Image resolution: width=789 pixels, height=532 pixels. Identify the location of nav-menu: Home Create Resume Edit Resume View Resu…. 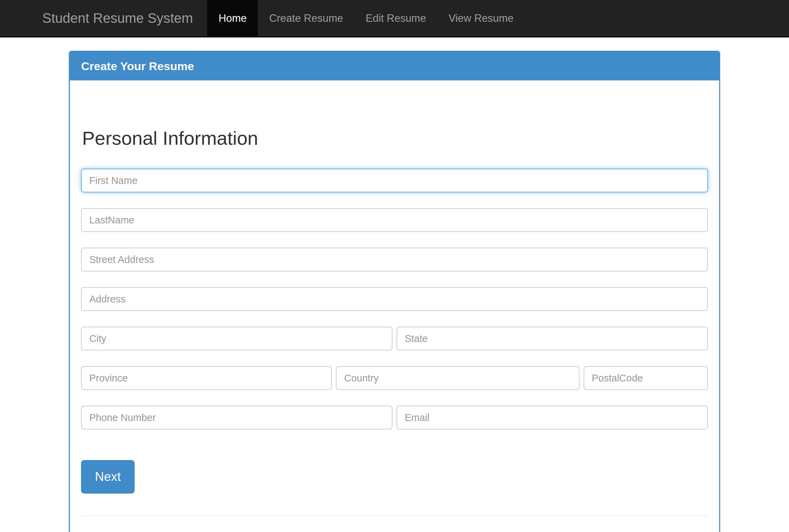
(366, 18).